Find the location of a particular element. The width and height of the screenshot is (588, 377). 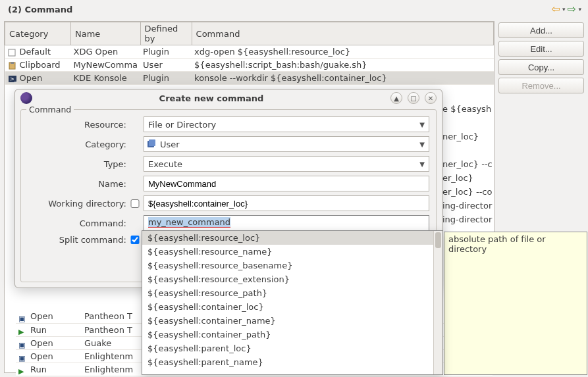

category-label: Category: is located at coordinates (77, 145).